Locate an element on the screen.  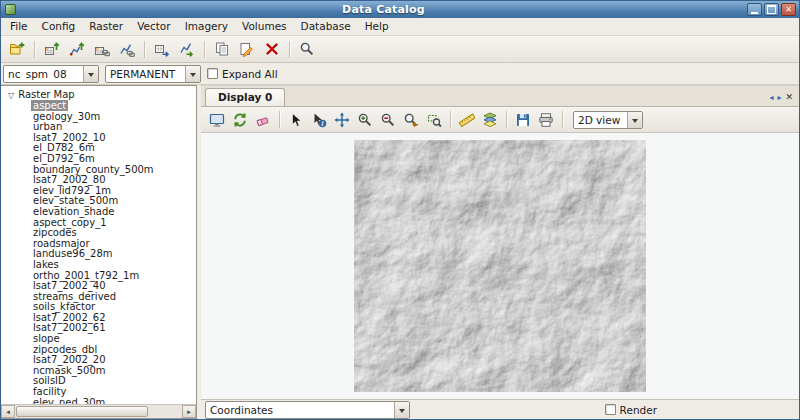
overlay-button is located at coordinates (490, 120).